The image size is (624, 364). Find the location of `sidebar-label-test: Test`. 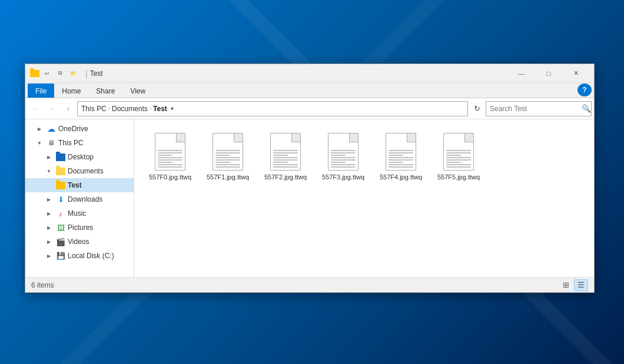

sidebar-label-test: Test is located at coordinates (75, 185).